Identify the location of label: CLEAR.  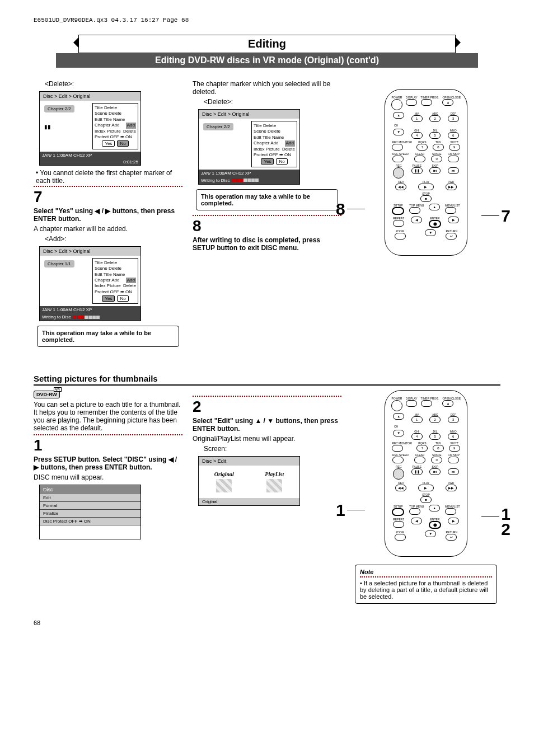
(420, 154).